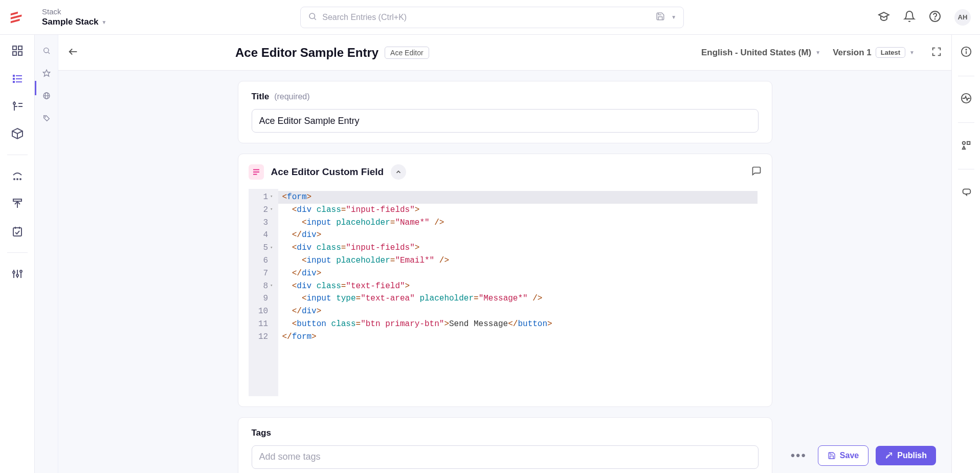 This screenshot has width=980, height=473. What do you see at coordinates (17, 204) in the screenshot?
I see `publish-queue-icon` at bounding box center [17, 204].